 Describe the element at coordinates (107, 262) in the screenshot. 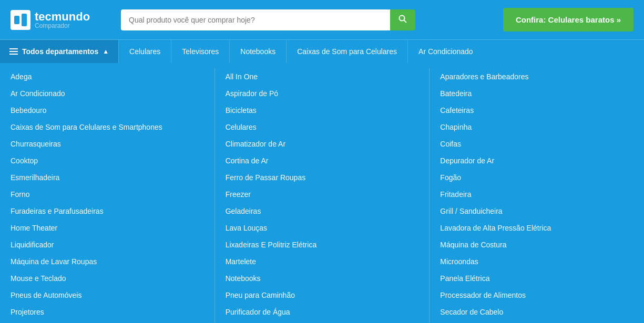

I see `dropdown-item: Máquina de Lavar Roupas` at that location.